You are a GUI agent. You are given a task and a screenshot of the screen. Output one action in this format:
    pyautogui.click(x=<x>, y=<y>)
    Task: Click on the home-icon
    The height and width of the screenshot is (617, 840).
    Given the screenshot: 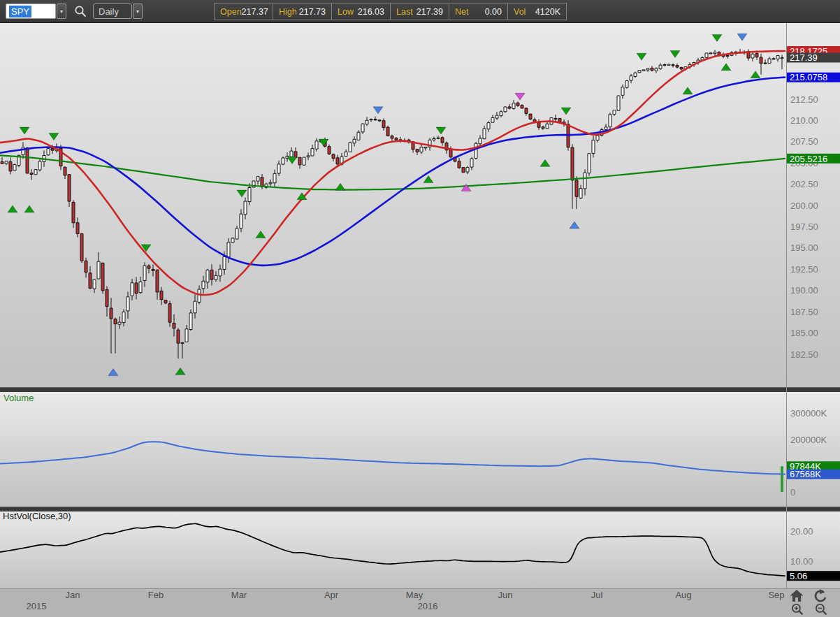 What is the action you would take?
    pyautogui.click(x=797, y=595)
    